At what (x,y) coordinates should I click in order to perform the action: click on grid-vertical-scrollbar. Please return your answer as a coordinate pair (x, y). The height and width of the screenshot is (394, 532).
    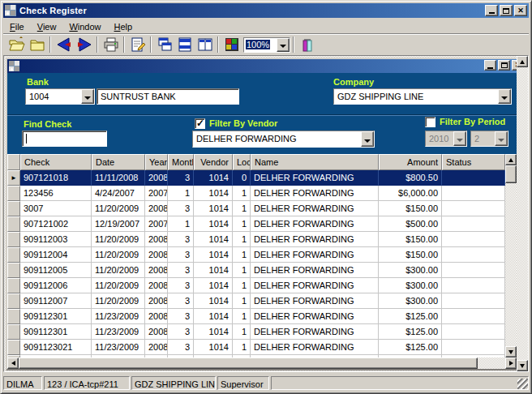
    Looking at the image, I should click on (511, 256).